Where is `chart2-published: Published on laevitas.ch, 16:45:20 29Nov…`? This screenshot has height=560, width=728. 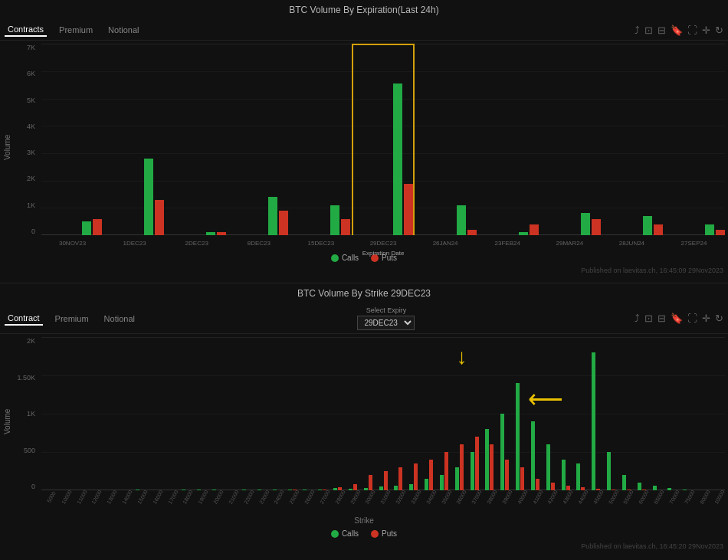 chart2-published: Published on laevitas.ch, 16:45:20 29Nov… is located at coordinates (364, 546).